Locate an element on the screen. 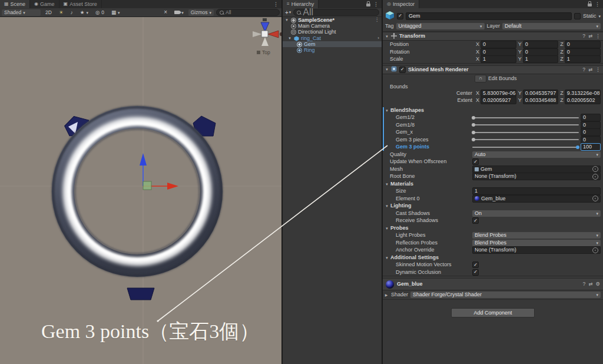  scale-z-field: 1 is located at coordinates (583, 59).